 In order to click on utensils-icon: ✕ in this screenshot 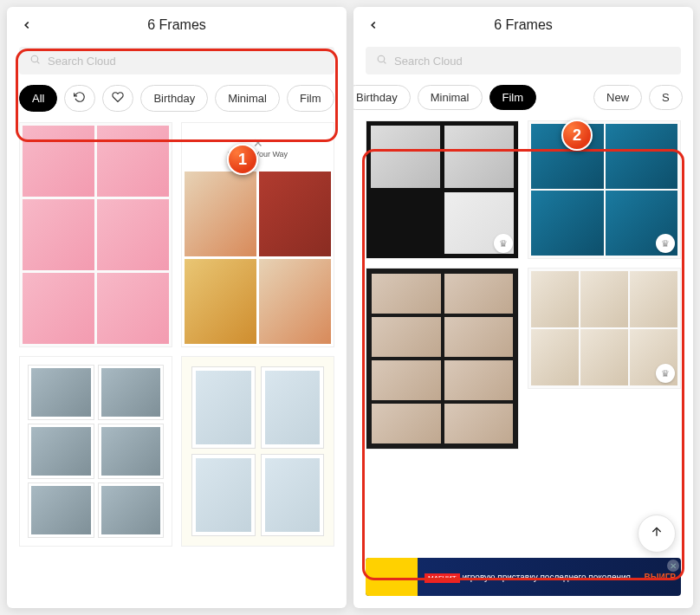, I will do `click(258, 143)`.